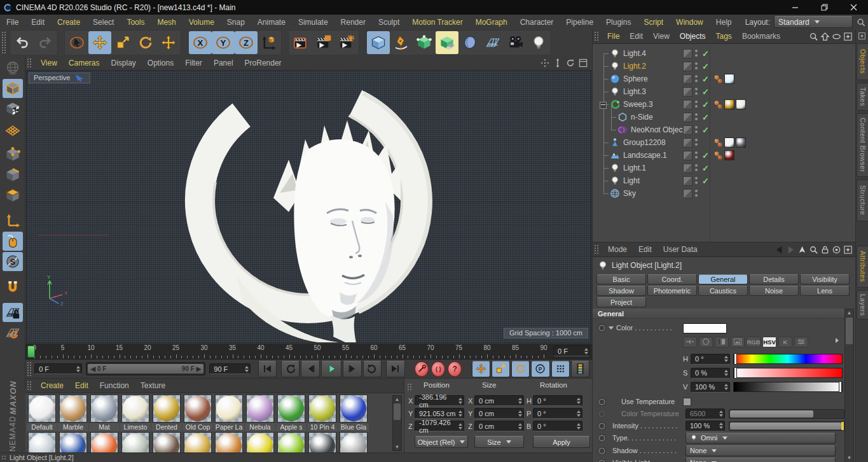  What do you see at coordinates (455, 369) in the screenshot?
I see `keyframe-options-button: ?` at bounding box center [455, 369].